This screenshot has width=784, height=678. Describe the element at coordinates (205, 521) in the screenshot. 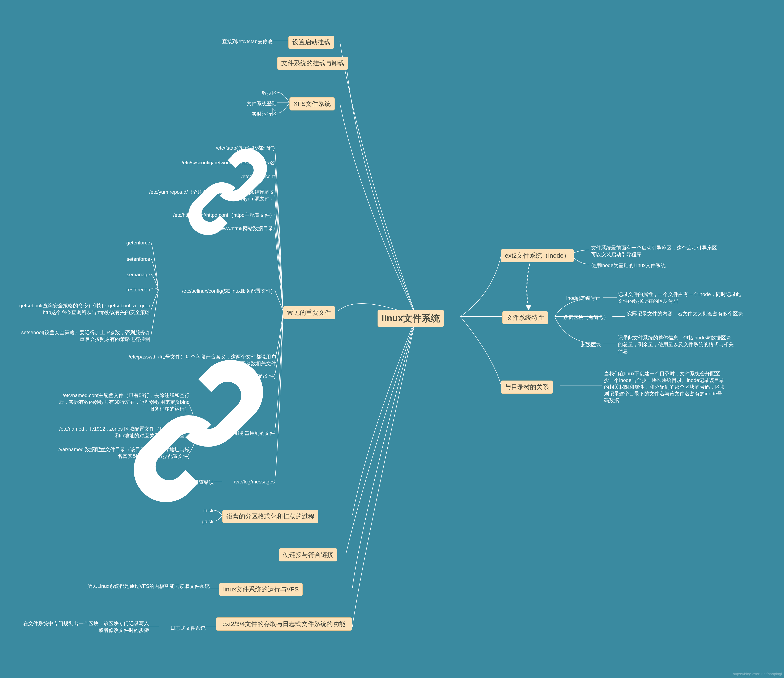

I see `leaf: gdisk` at that location.